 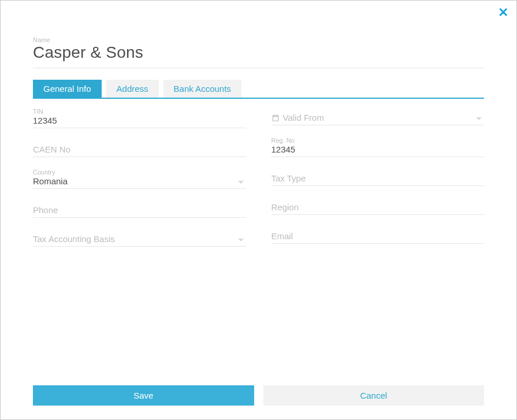 What do you see at coordinates (140, 172) in the screenshot?
I see `country-label: Country` at bounding box center [140, 172].